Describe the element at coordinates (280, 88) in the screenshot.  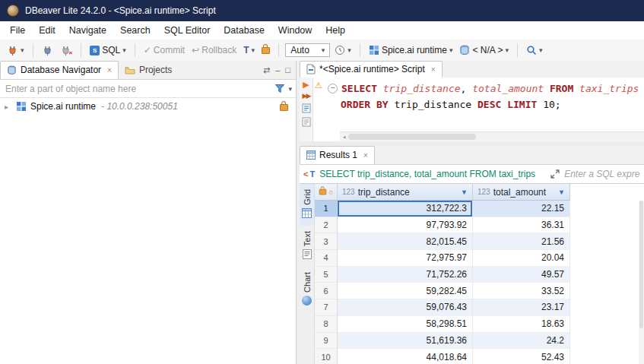
I see `filter-funnel-icon` at that location.